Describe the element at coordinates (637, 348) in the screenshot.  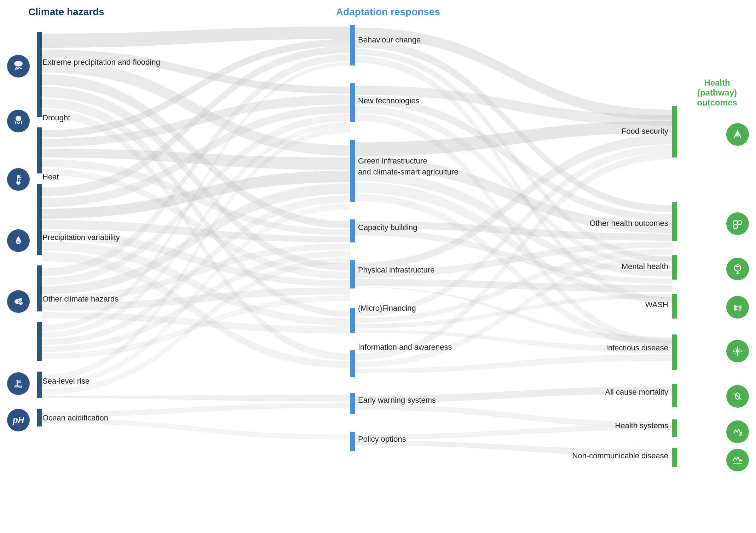
I see `infect-disease-label: Infectious disease` at that location.